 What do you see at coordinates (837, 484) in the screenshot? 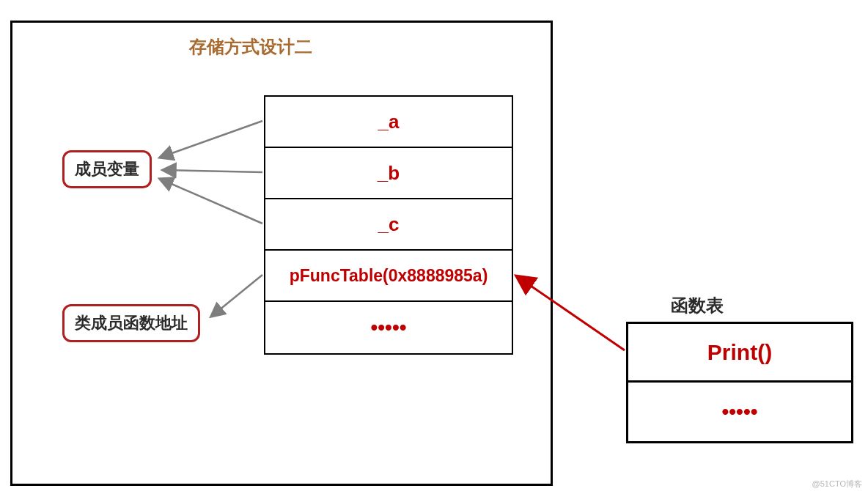
I see `watermark: @51CTO博客` at bounding box center [837, 484].